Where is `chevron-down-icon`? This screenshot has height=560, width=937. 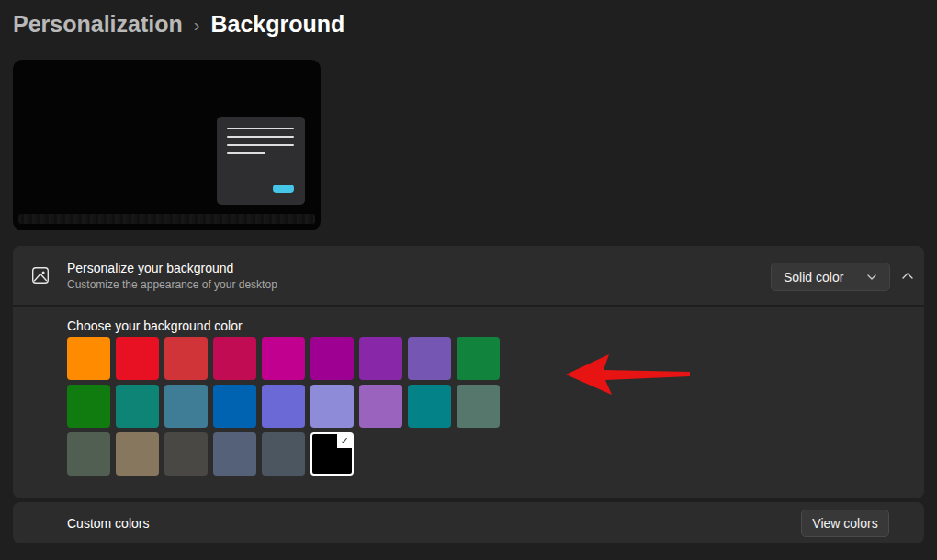
chevron-down-icon is located at coordinates (872, 277).